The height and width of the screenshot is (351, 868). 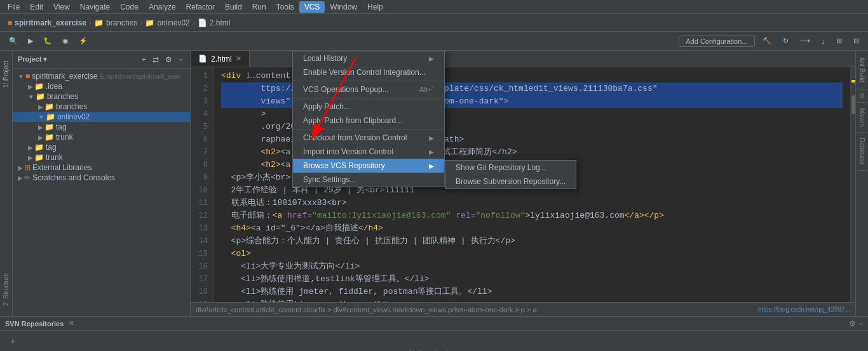 What do you see at coordinates (48, 41) in the screenshot?
I see `toolbar-debug-btn: 🐛` at bounding box center [48, 41].